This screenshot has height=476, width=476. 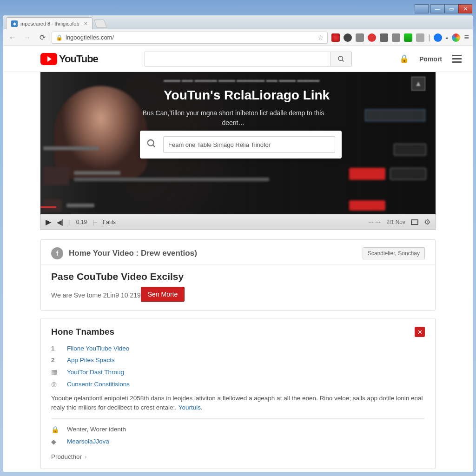 What do you see at coordinates (238, 222) in the screenshot?
I see `player-controls: ▶ ◀| | 0,19 |– Falils ⋯ ⋯ 2l1 Nov ⚙` at bounding box center [238, 222].